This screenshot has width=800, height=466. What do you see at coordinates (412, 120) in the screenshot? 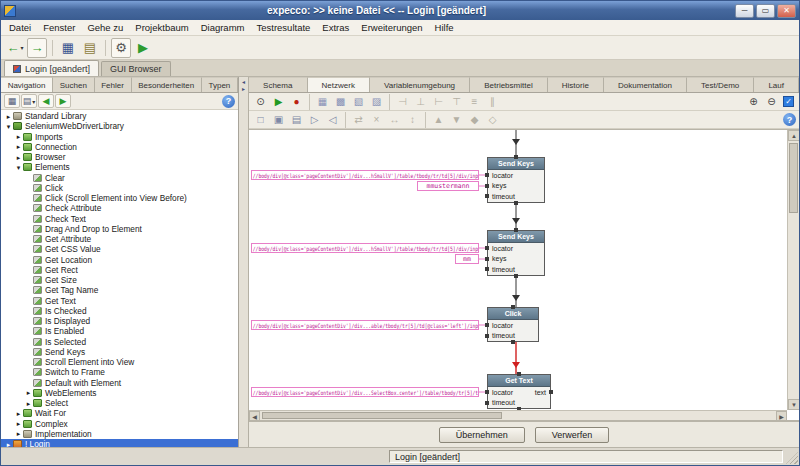
I see `route-vertical-button: ↕` at bounding box center [412, 120].